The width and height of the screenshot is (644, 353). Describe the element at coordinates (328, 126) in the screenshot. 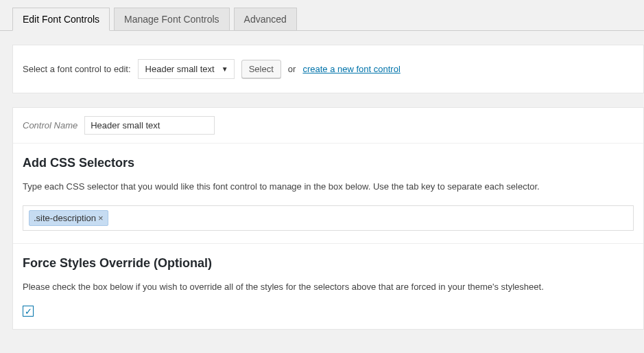

I see `control-name-row: Control Name` at that location.